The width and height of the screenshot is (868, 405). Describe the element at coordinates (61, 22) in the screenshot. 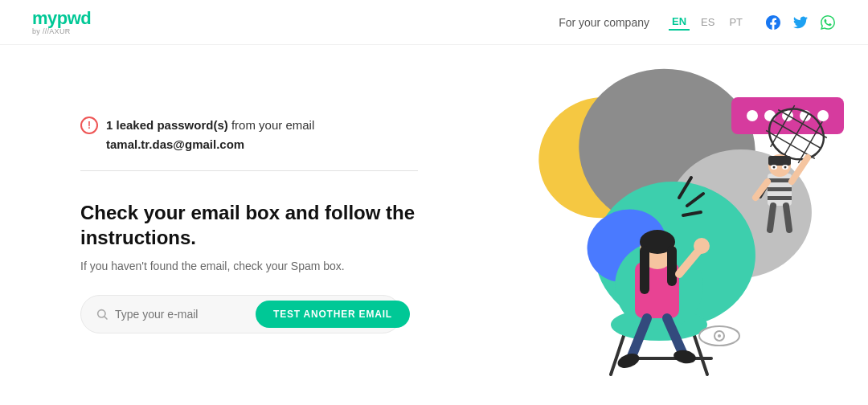

I see `logo: mypwd by ///AXUR` at that location.